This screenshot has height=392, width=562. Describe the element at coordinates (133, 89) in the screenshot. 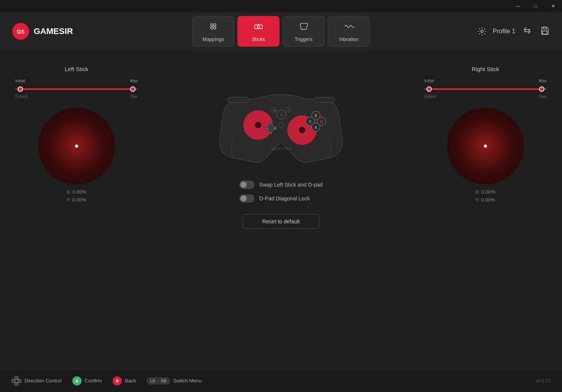

I see `left-stick-max-thumb` at that location.